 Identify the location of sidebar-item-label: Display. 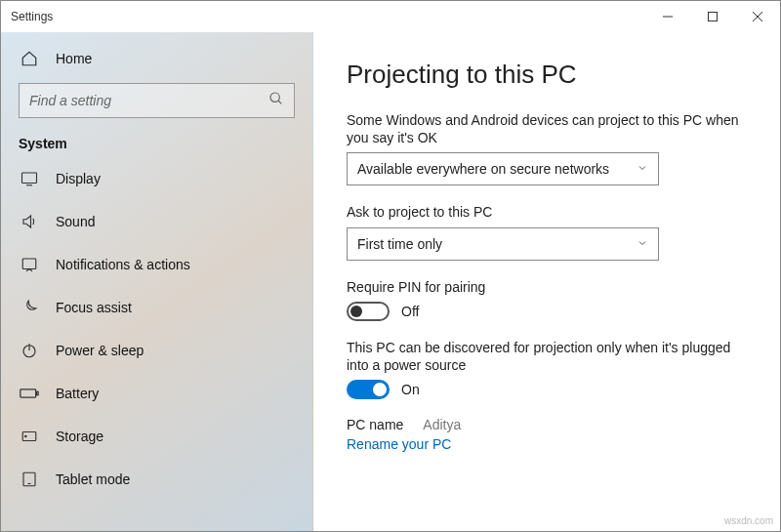
(78, 179).